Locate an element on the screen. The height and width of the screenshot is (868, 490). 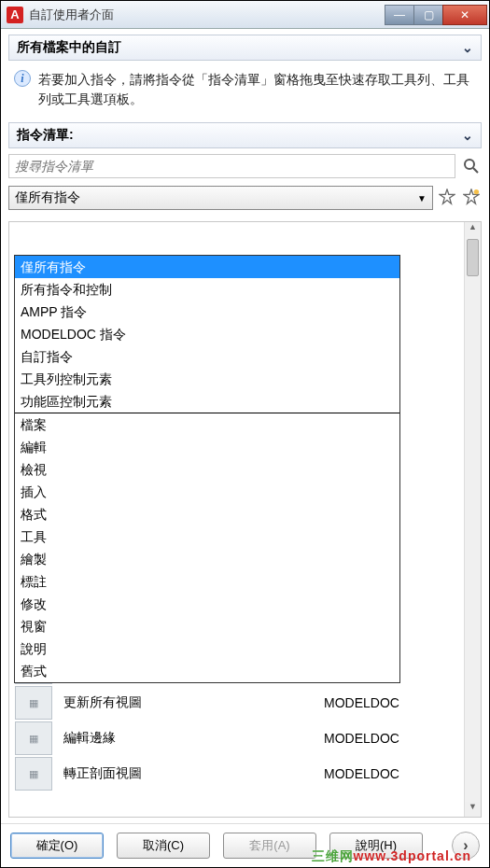
dropdown-option: 工具 is located at coordinates (207, 537).